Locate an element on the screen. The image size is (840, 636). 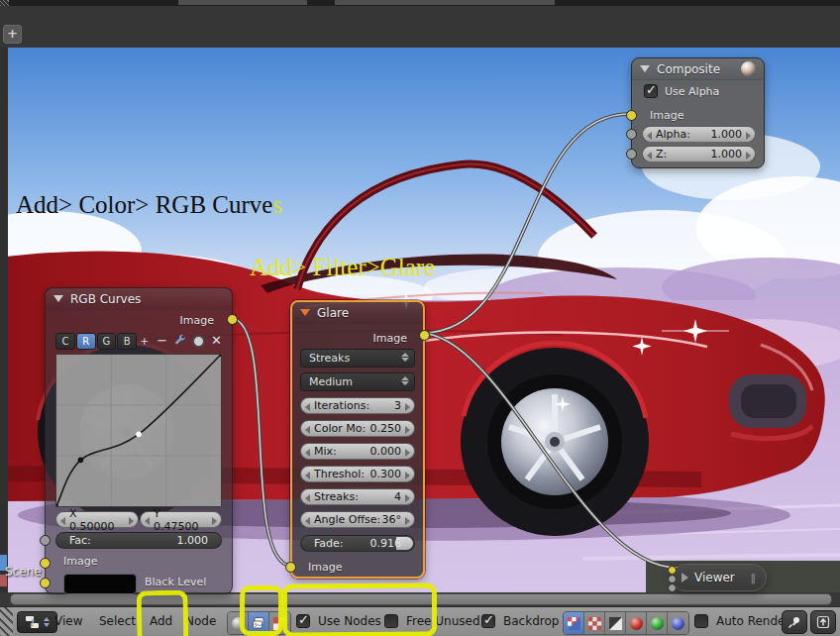
color-modulation-slider: Color Mo: 0.250 is located at coordinates (358, 428).